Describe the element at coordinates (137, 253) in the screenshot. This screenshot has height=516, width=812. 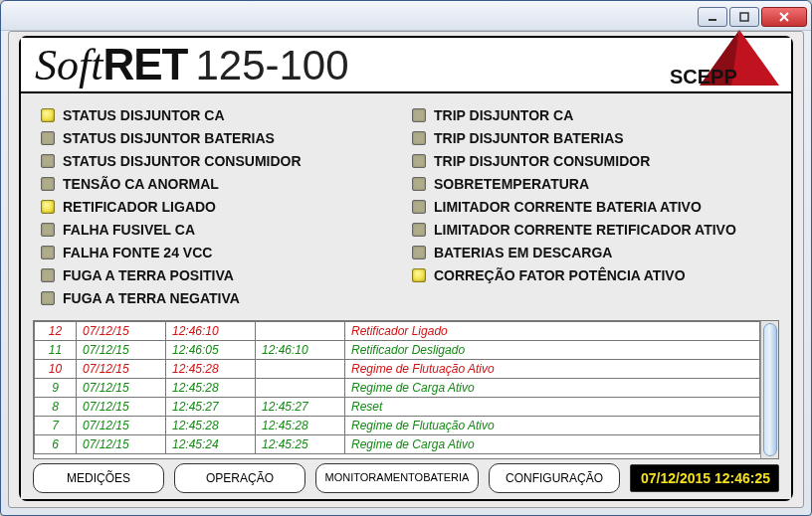
I see `status-label: FALHA FONTE 24 VCC` at that location.